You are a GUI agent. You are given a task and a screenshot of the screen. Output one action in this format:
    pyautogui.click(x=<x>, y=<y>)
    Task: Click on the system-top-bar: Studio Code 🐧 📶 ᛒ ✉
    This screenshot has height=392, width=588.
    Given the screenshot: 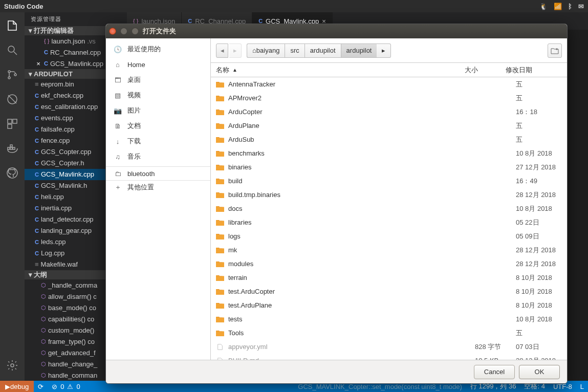 What is the action you would take?
    pyautogui.click(x=294, y=6)
    